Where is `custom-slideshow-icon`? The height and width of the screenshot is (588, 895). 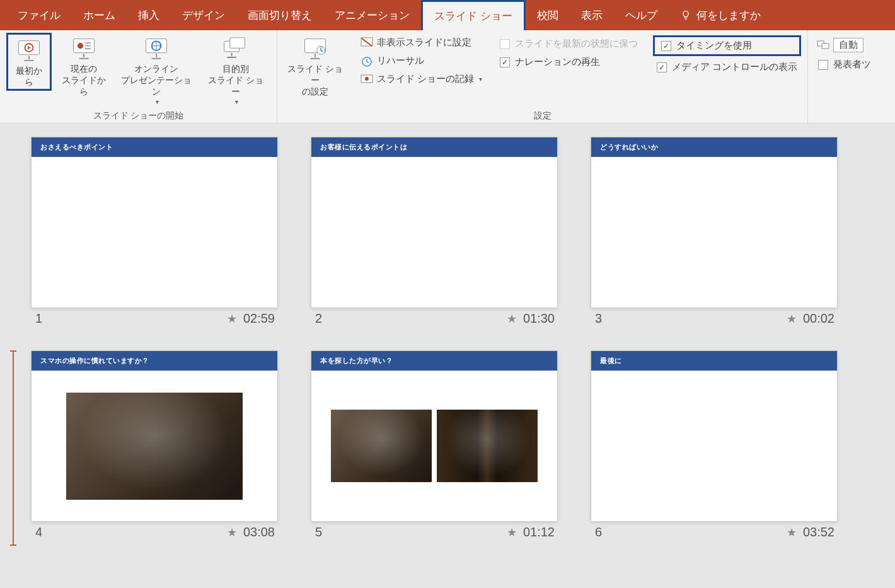
custom-slideshow-icon is located at coordinates (236, 48).